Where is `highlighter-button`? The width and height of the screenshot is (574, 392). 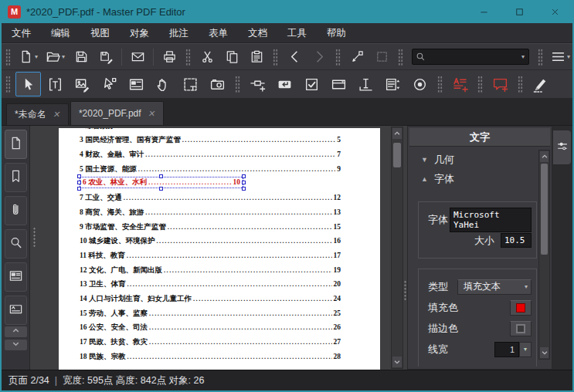
highlighter-button is located at coordinates (541, 84).